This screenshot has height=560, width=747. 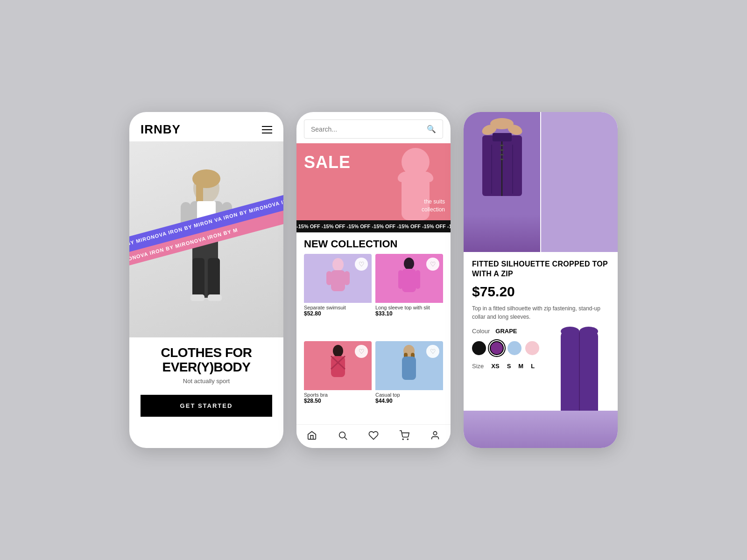 I want to click on sale-banner-content: SALE, so click(x=327, y=162).